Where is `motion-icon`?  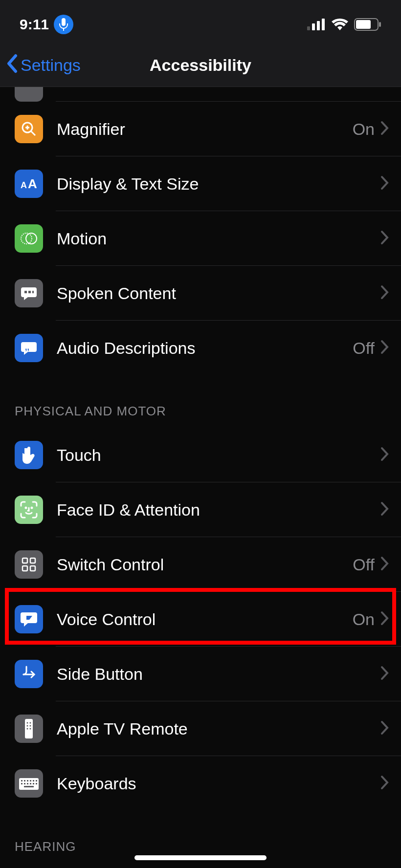 motion-icon is located at coordinates (29, 239).